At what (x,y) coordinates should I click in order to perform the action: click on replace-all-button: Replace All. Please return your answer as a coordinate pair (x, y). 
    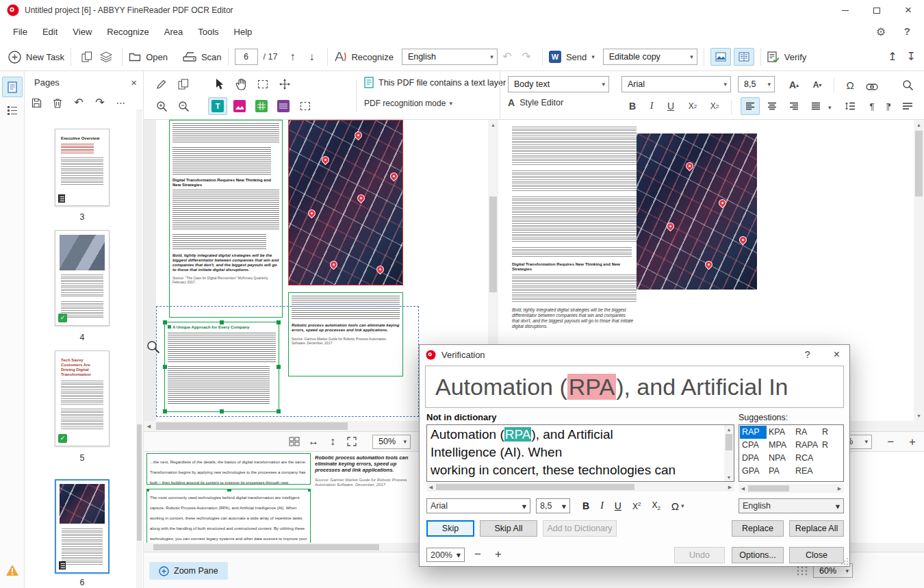
    Looking at the image, I should click on (817, 528).